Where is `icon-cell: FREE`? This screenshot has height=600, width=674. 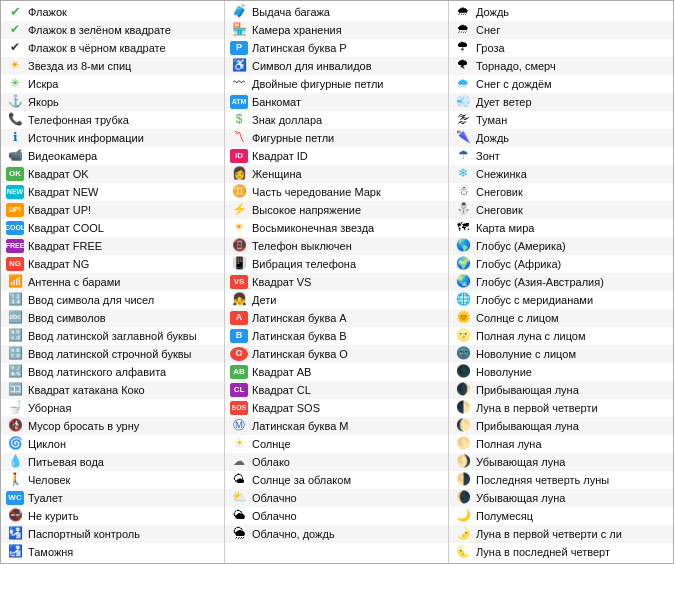
icon-cell: FREE is located at coordinates (15, 246).